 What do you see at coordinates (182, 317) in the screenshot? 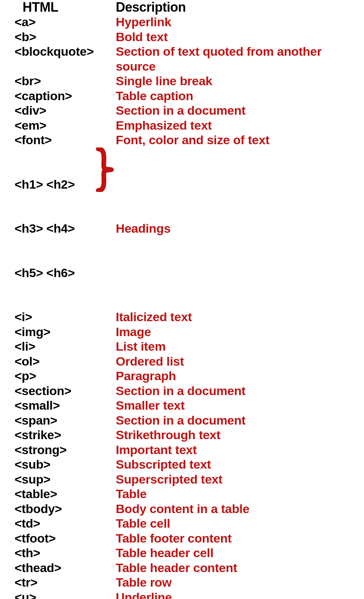
I see `table-row: <i>Italicized text` at bounding box center [182, 317].